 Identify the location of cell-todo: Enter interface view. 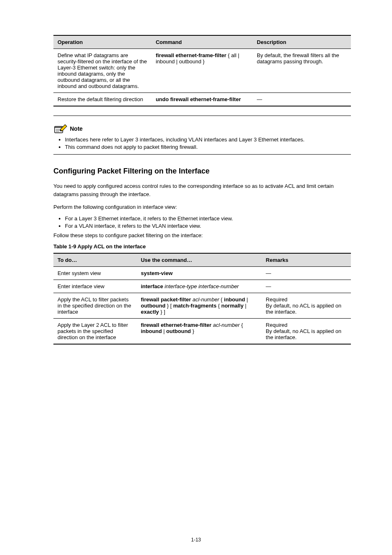
(95, 287).